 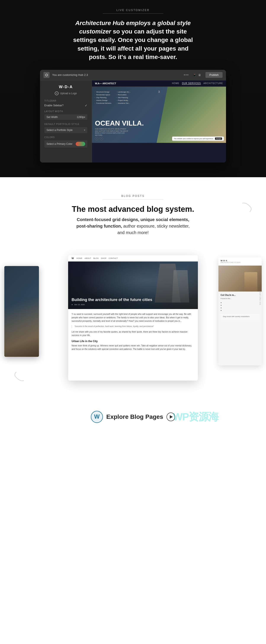 I want to click on hero-sub: HUB EMBRACES HOLISTIC DEVELOPMENT AND SU…, so click(x=112, y=132).